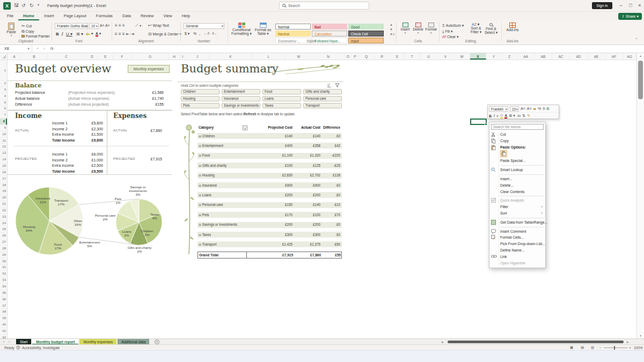 This screenshot has height=362, width=644. I want to click on pivot-row-entertainment: ⊞ Entertainment£400£358£42, so click(269, 146).